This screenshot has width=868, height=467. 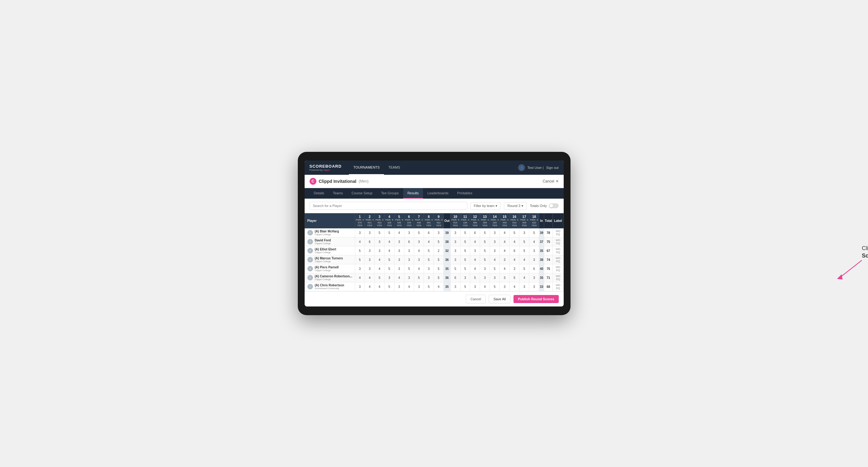 I want to click on toggle-switch, so click(x=554, y=206).